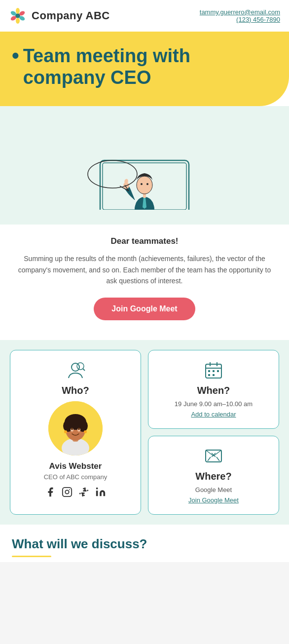 This screenshot has height=644, width=289. Describe the element at coordinates (18, 16) in the screenshot. I see `logo-icon` at that location.